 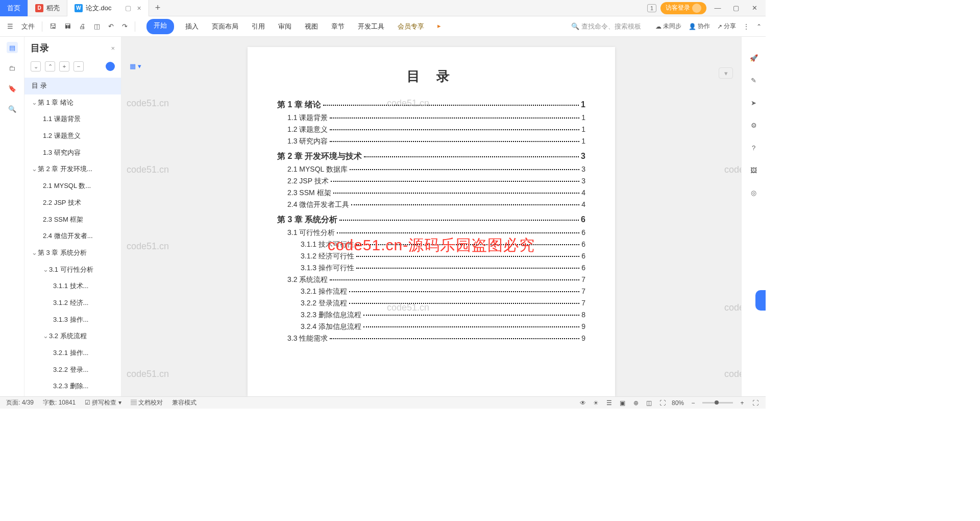 I want to click on sync-button: ☁未同步, so click(x=669, y=27).